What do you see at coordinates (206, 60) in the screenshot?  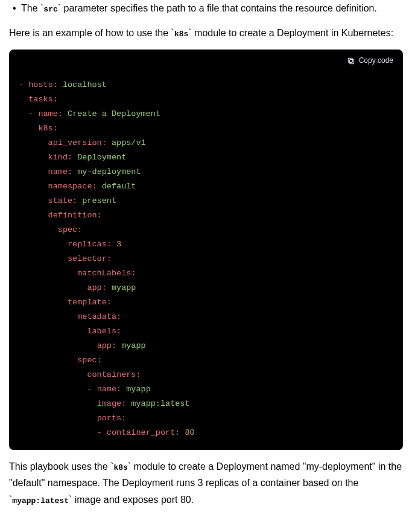 I see `code-block-header: Copy code` at bounding box center [206, 60].